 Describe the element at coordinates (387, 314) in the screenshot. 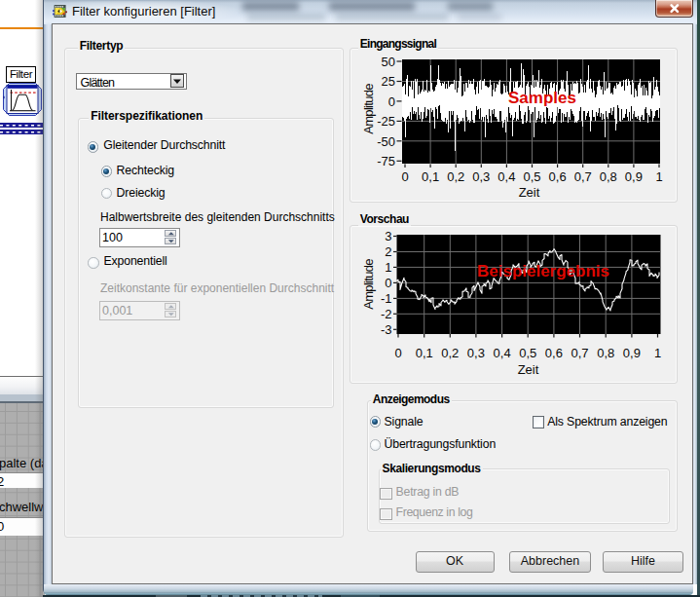

I see `svg-text: -2` at that location.